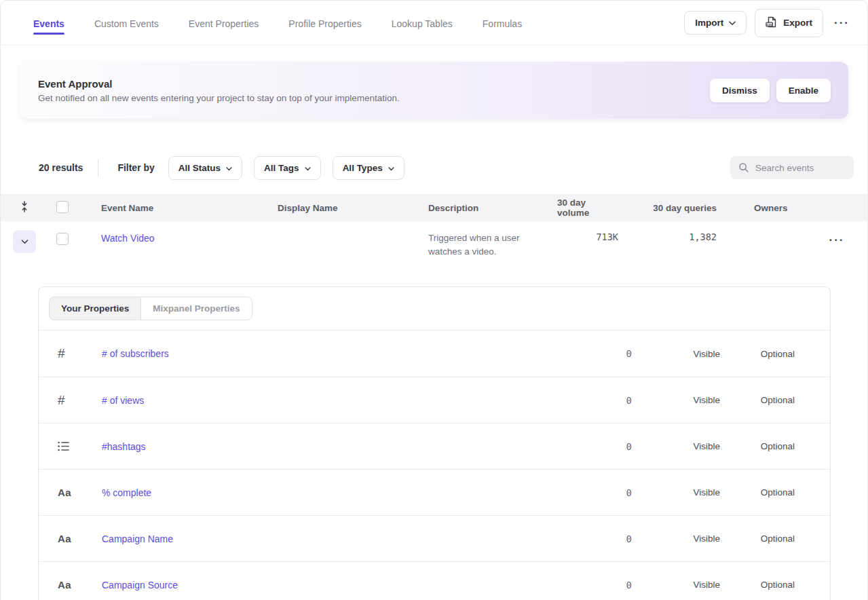 This screenshot has height=600, width=868. What do you see at coordinates (740, 91) in the screenshot?
I see `dismiss-button: Dismiss` at bounding box center [740, 91].